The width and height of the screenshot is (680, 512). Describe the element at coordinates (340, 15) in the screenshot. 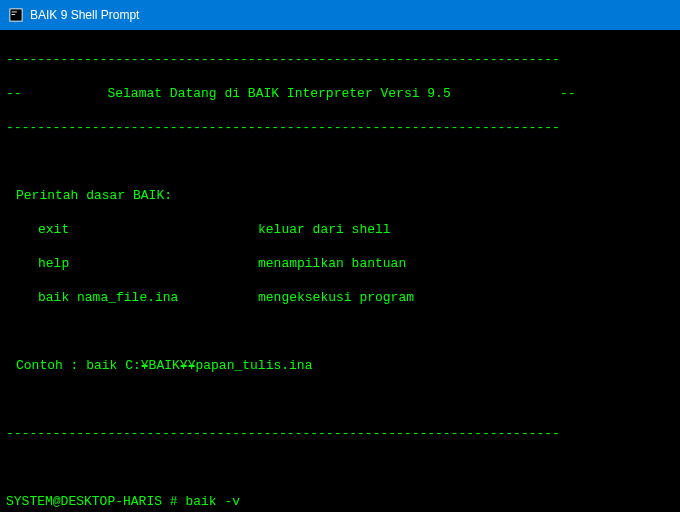

I see `window-titlebar: BAIK 9 Shell Prompt` at that location.